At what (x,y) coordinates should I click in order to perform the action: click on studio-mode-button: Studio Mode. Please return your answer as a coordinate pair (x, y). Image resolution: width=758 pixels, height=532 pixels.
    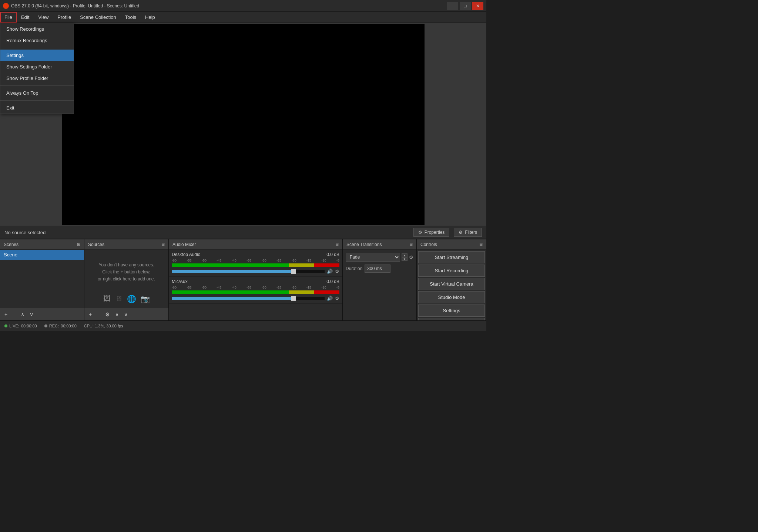
    Looking at the image, I should click on (452, 297).